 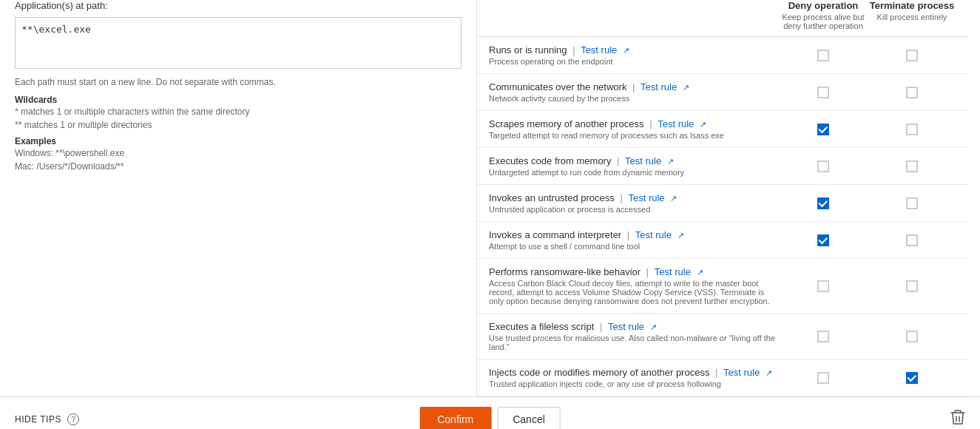 What do you see at coordinates (912, 240) in the screenshot?
I see `terminate-checkbox-cell-invokes-command-interpreter` at bounding box center [912, 240].